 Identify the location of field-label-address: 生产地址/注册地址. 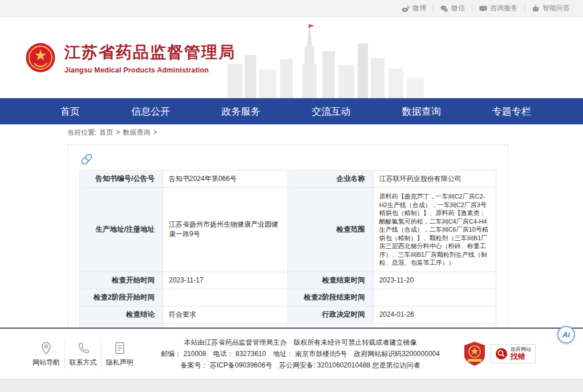
(122, 230).